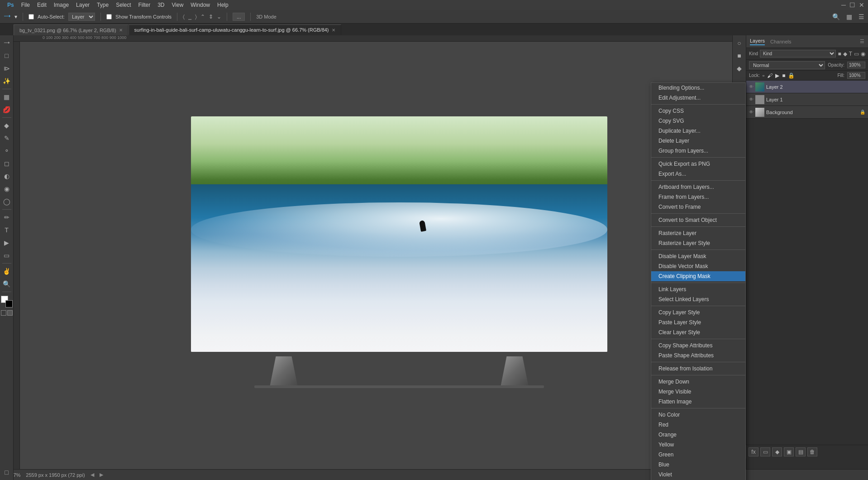  Describe the element at coordinates (7, 217) in the screenshot. I see `pen-tool-btn: ✏` at that location.